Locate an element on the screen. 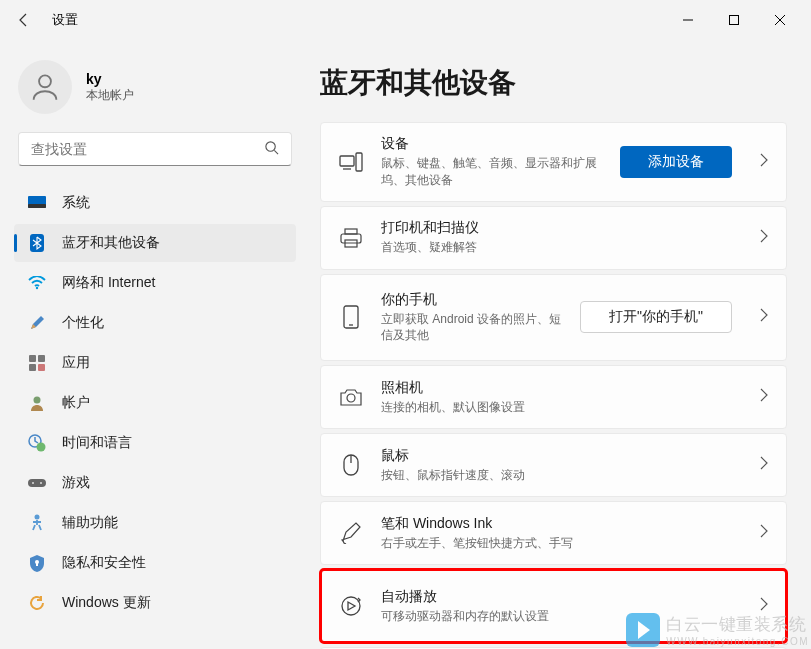 The image size is (811, 649). sidebar-item-label: 网络和 Internet is located at coordinates (108, 283).